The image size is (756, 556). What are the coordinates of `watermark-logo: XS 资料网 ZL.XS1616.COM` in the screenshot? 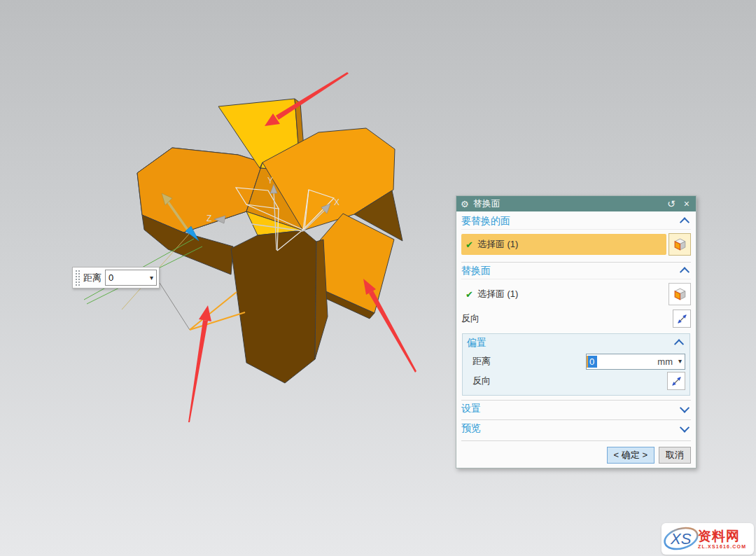 It's located at (708, 539).